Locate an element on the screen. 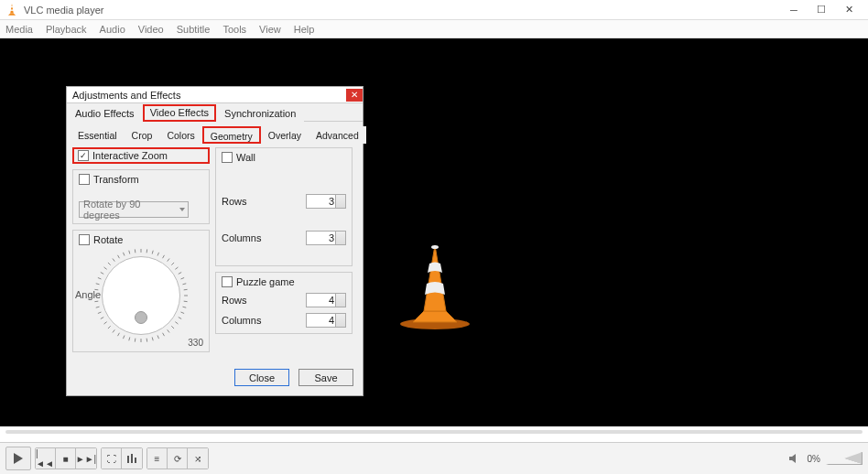 The width and height of the screenshot is (868, 474). menu-tools: Tools is located at coordinates (234, 29).